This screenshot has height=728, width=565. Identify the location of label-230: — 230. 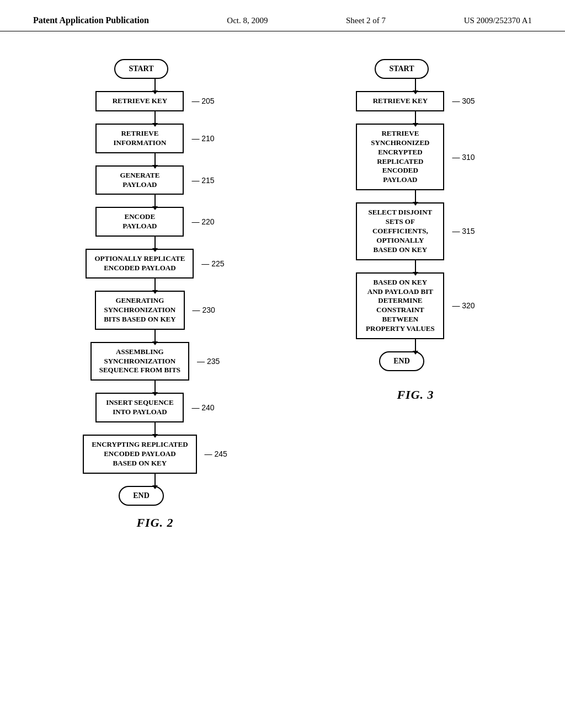
(204, 310).